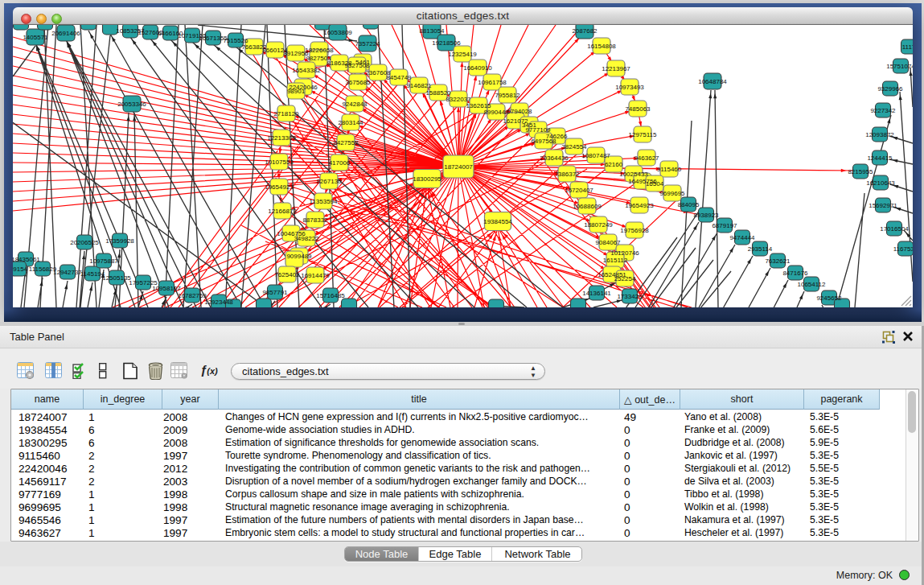  What do you see at coordinates (881, 183) in the screenshot?
I see `svg-text: 16210643` at bounding box center [881, 183].